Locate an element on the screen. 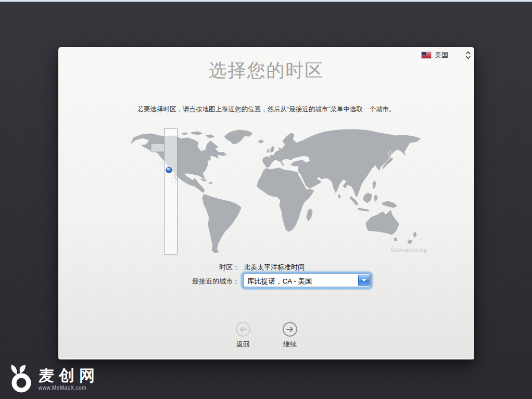 This screenshot has width=532, height=399. continue-button: 继续 is located at coordinates (290, 336).